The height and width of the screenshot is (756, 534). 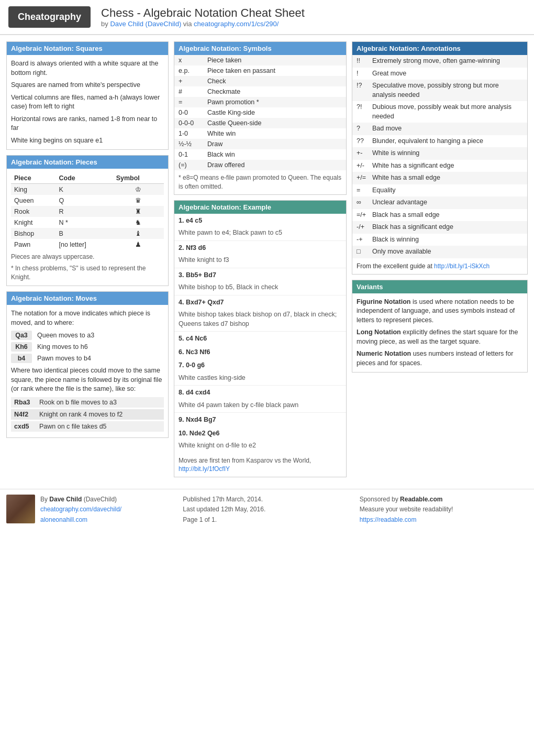 What do you see at coordinates (146, 24) in the screenshot?
I see `author-link: Dave Child (DaveChild)` at bounding box center [146, 24].